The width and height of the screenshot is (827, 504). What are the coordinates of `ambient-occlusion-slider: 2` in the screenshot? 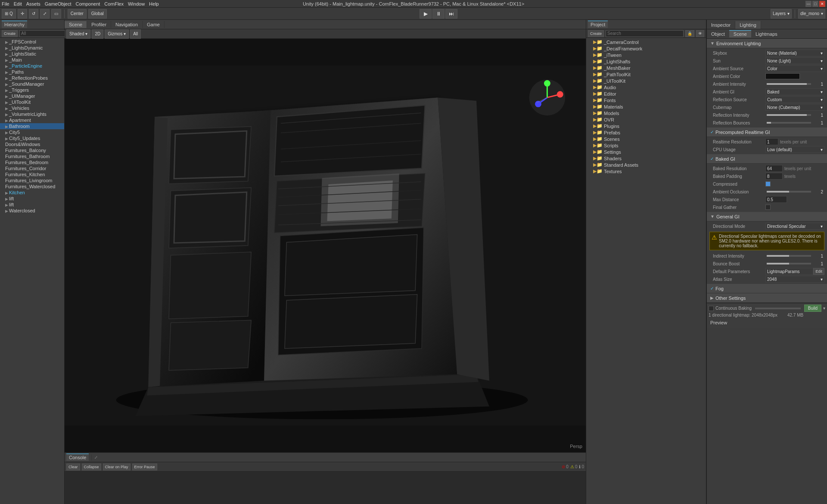 It's located at (795, 192).